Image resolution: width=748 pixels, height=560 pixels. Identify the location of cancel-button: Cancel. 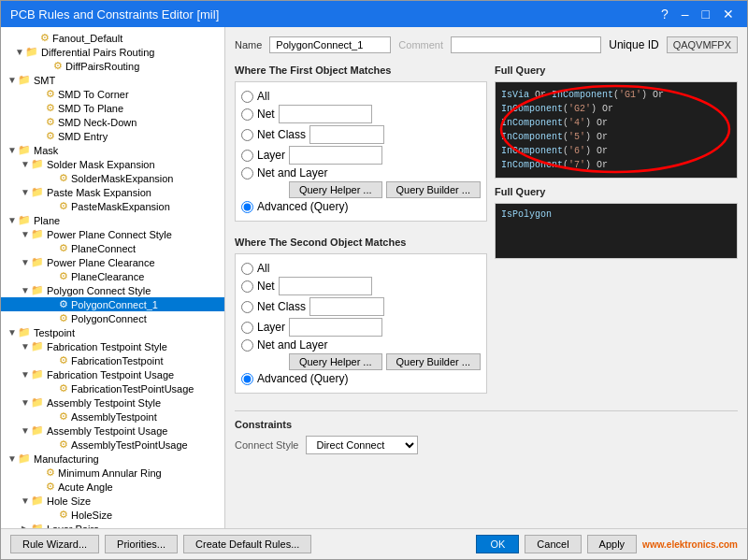
(553, 544).